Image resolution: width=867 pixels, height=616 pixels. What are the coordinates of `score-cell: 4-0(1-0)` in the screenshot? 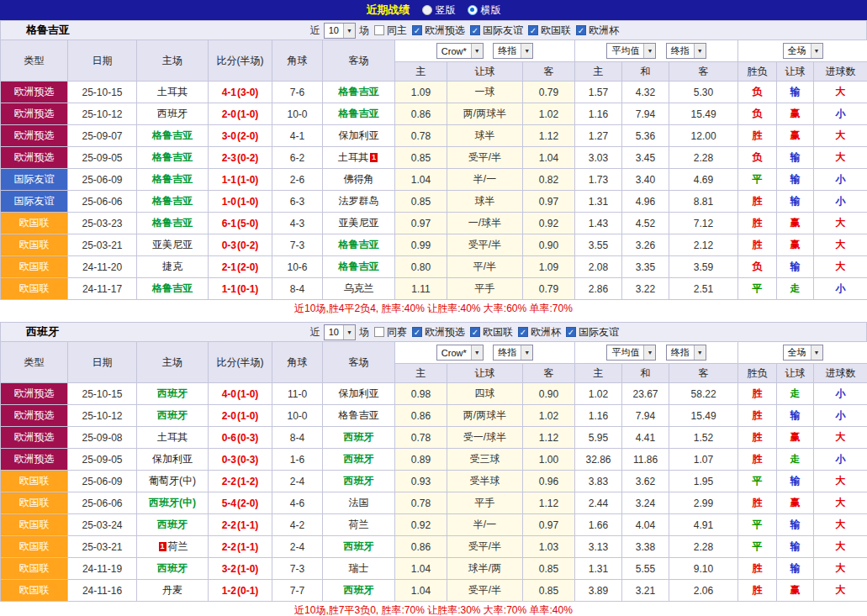 It's located at (241, 394).